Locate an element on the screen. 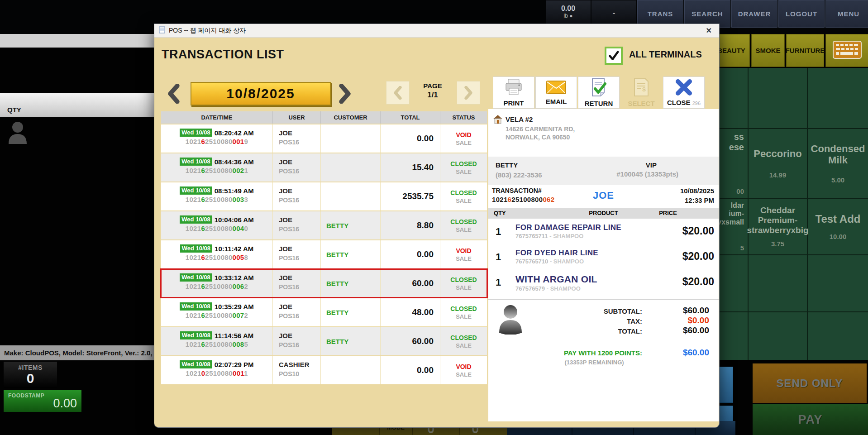 The width and height of the screenshot is (868, 435). all-terminals-checkbox is located at coordinates (614, 56).